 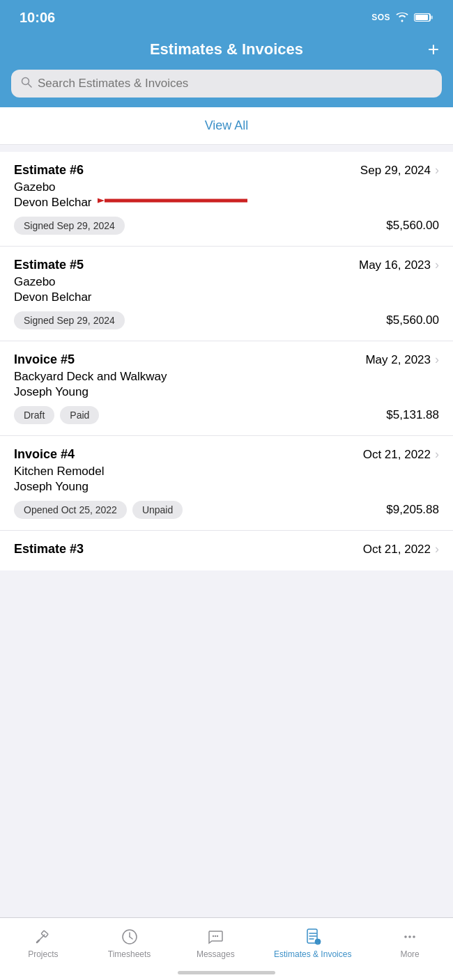 I want to click on item-title: Invoice #5, so click(x=45, y=359).